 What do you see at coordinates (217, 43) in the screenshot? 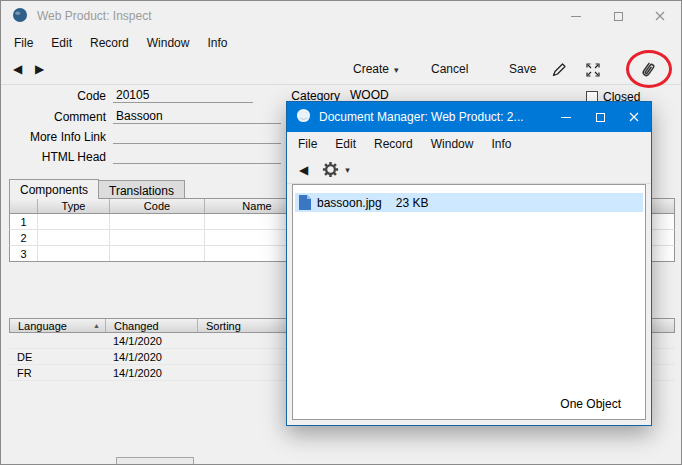
I see `menu-info: Info` at bounding box center [217, 43].